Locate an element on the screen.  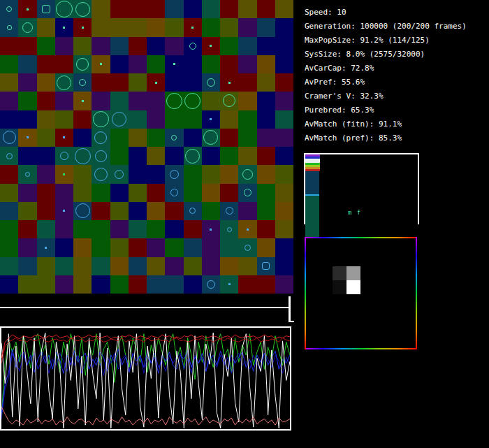
stat-line: Purebred: 65.3% is located at coordinates (340, 110).